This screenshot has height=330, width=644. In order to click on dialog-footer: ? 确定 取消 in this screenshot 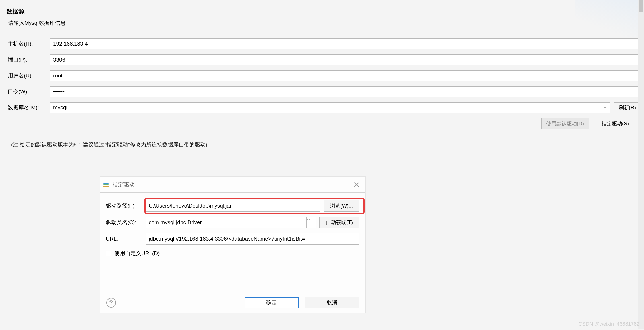, I will do `click(233, 303)`.